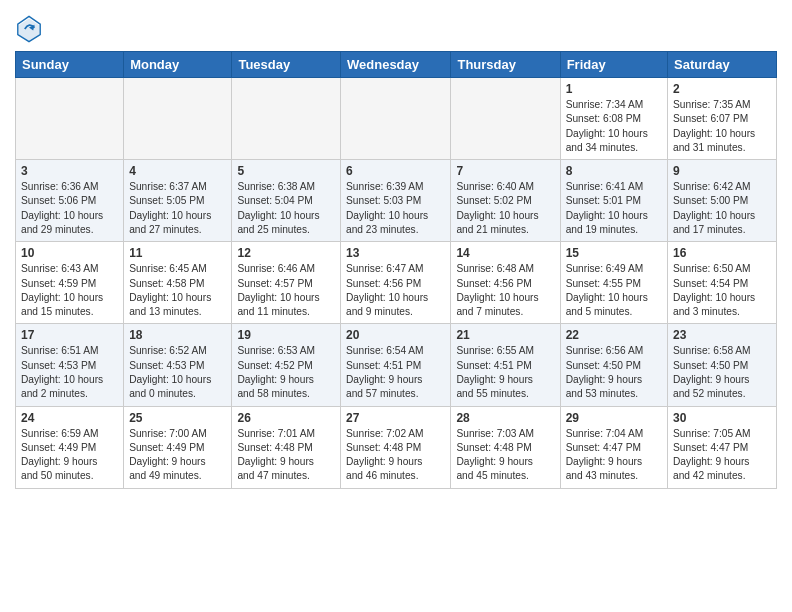 The width and height of the screenshot is (792, 612). Describe the element at coordinates (505, 290) in the screenshot. I see `day-info: Sunrise: 6:48 AM Sunset: 4:56 PM Dayligh…` at that location.